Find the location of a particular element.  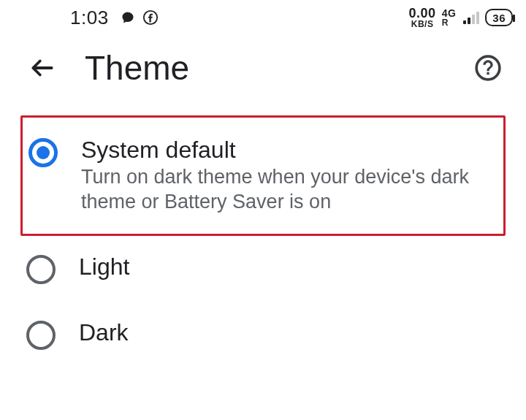

data-speed-unit: KB/S is located at coordinates (422, 24).